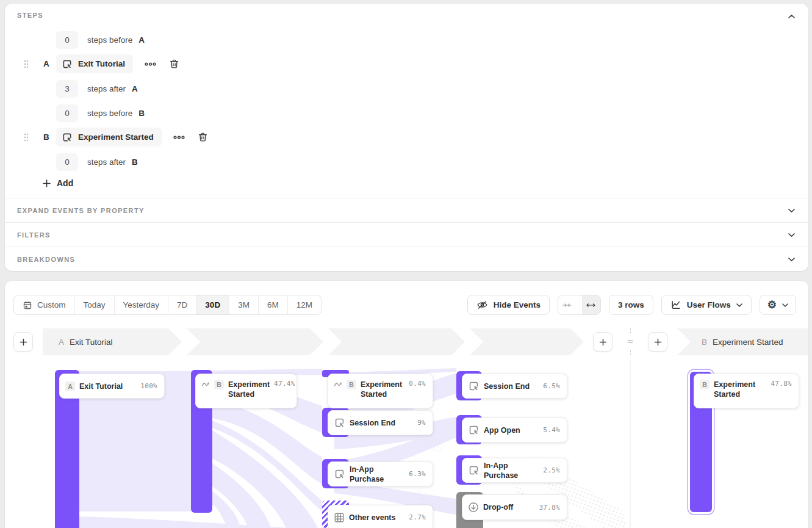 Image resolution: width=812 pixels, height=528 pixels. I want to click on calendar-icon, so click(27, 305).